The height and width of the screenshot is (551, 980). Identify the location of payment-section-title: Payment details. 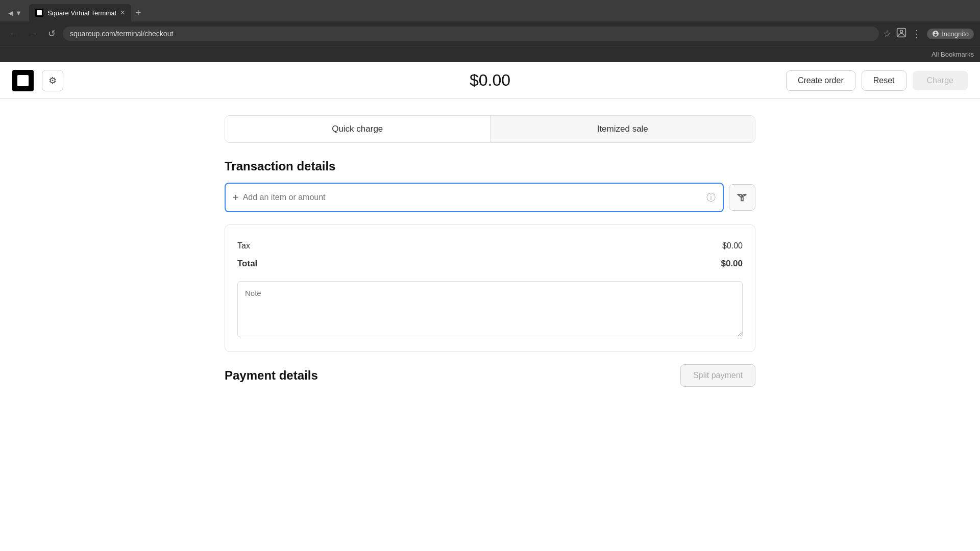
(272, 375).